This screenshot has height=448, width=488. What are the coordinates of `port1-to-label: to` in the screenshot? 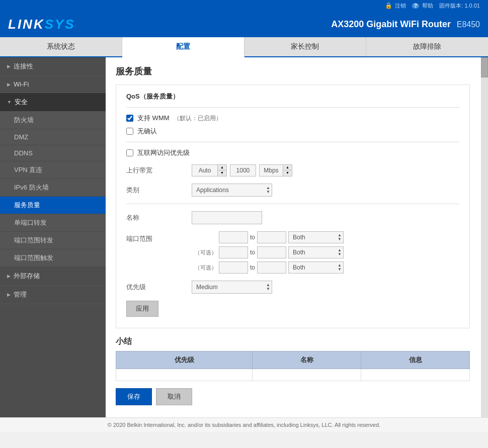 It's located at (253, 237).